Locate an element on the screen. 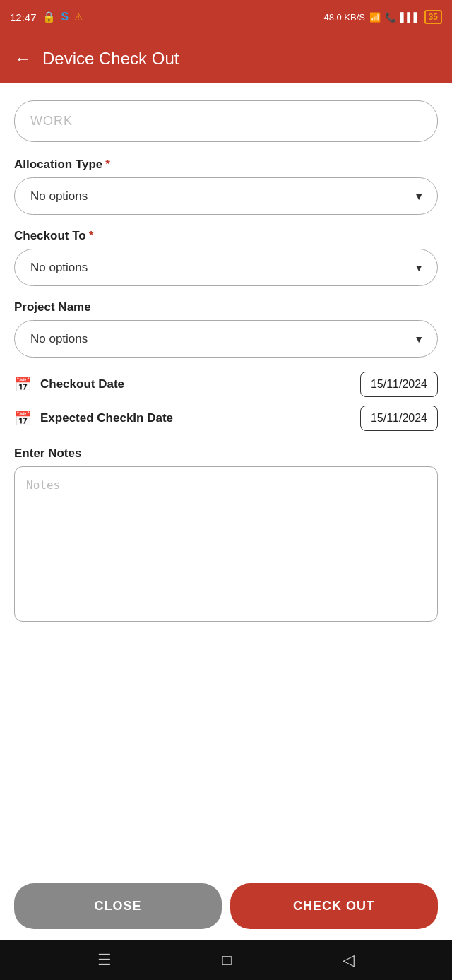  back-button: ← is located at coordinates (23, 59).